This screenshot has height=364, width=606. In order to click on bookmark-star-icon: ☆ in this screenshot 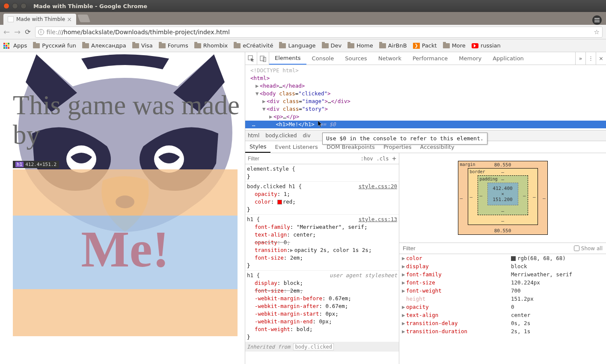, I will do `click(597, 32)`.